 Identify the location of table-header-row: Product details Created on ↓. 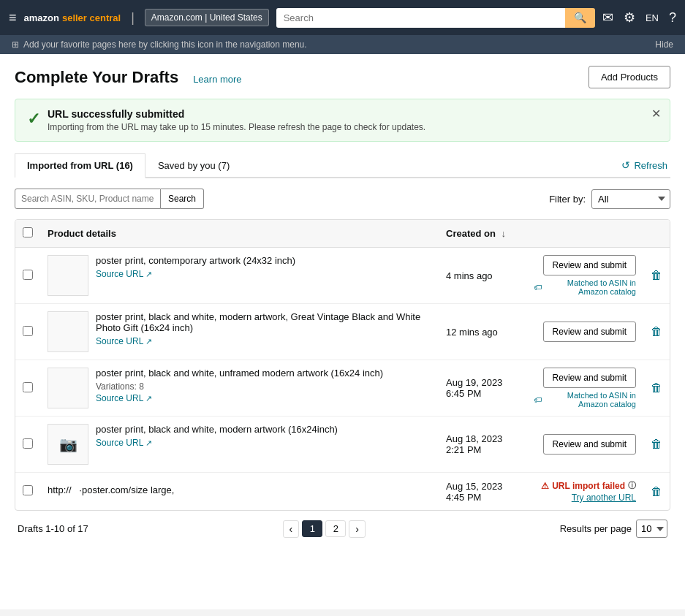
(342, 234).